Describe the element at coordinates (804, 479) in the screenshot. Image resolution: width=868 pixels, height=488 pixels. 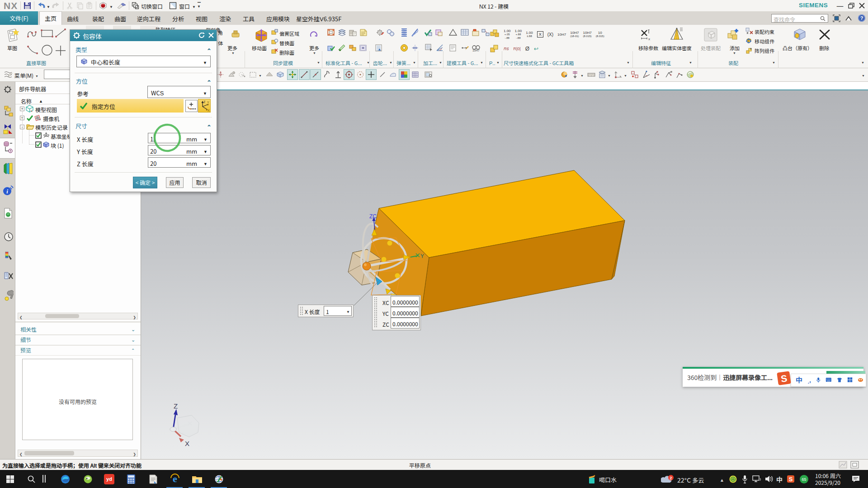
I see `svg-text: 65` at that location.